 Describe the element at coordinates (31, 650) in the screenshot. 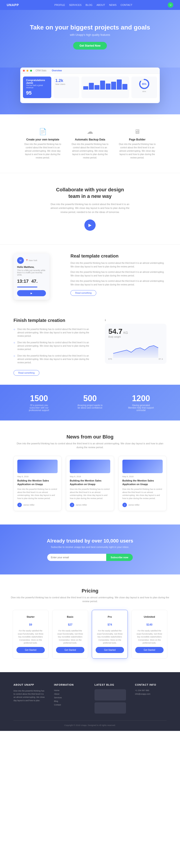

I see `plan-btn-starter: Get Started` at that location.